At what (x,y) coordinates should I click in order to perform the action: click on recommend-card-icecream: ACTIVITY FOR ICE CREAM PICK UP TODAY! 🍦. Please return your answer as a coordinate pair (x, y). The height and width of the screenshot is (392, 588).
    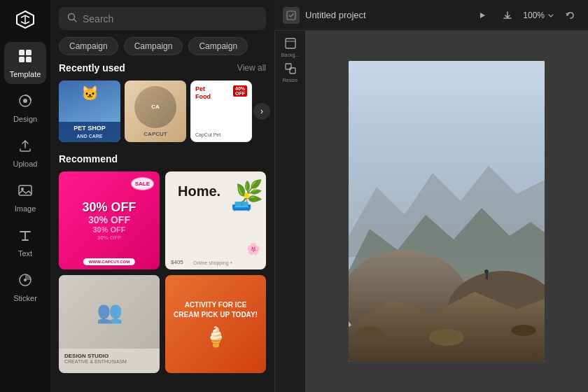
    Looking at the image, I should click on (216, 324).